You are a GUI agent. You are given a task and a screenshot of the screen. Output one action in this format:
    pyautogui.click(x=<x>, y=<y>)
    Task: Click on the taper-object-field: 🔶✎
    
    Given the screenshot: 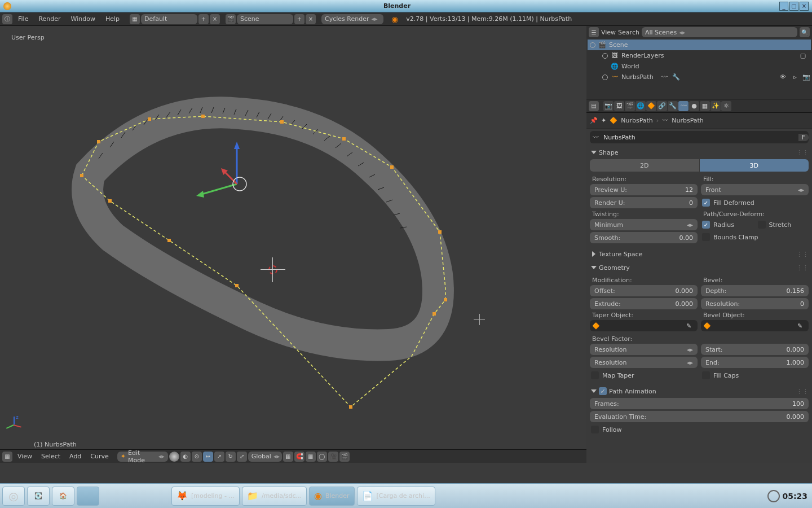 What is the action you would take?
    pyautogui.click(x=644, y=326)
    